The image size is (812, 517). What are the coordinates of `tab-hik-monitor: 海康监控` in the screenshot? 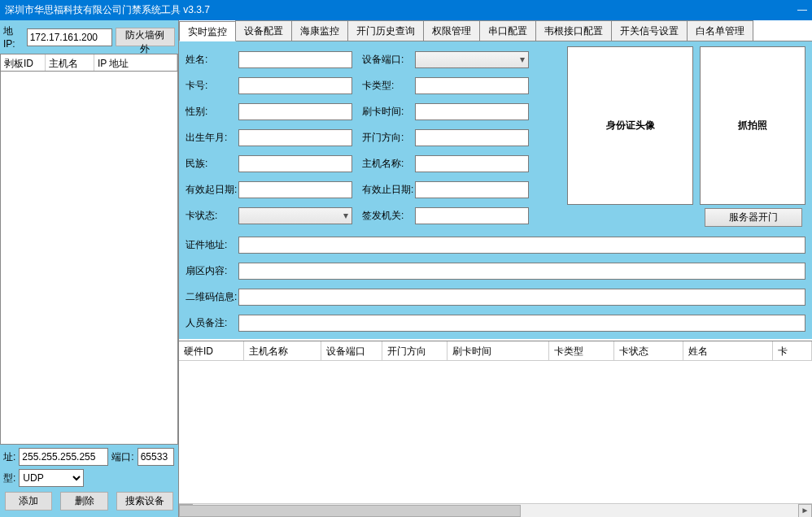 It's located at (320, 31).